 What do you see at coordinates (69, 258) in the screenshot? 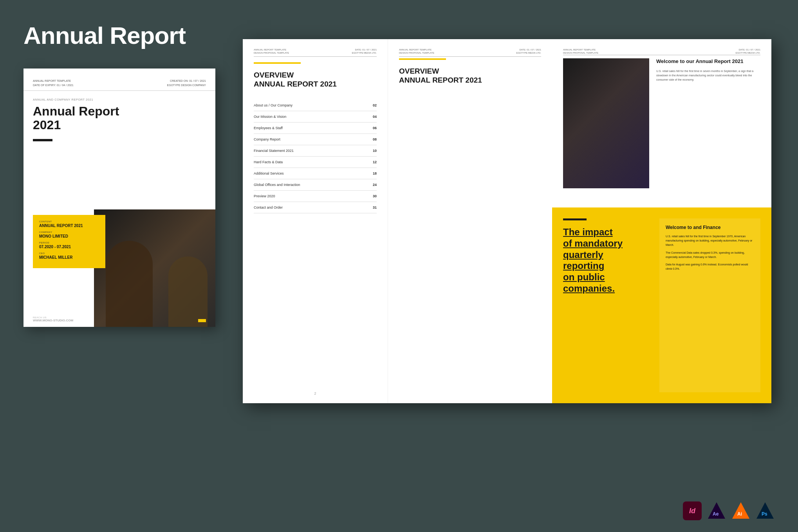
I see `ceo-value: MICHAEL MILLER` at bounding box center [69, 258].